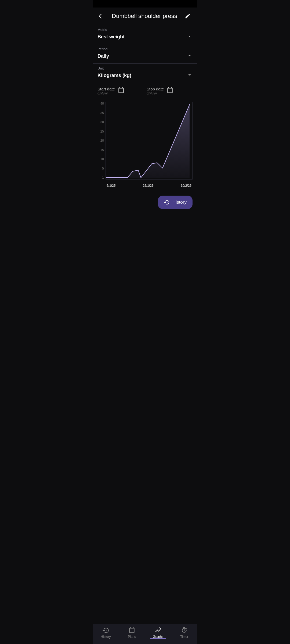  I want to click on y-label-25: 25, so click(102, 131).